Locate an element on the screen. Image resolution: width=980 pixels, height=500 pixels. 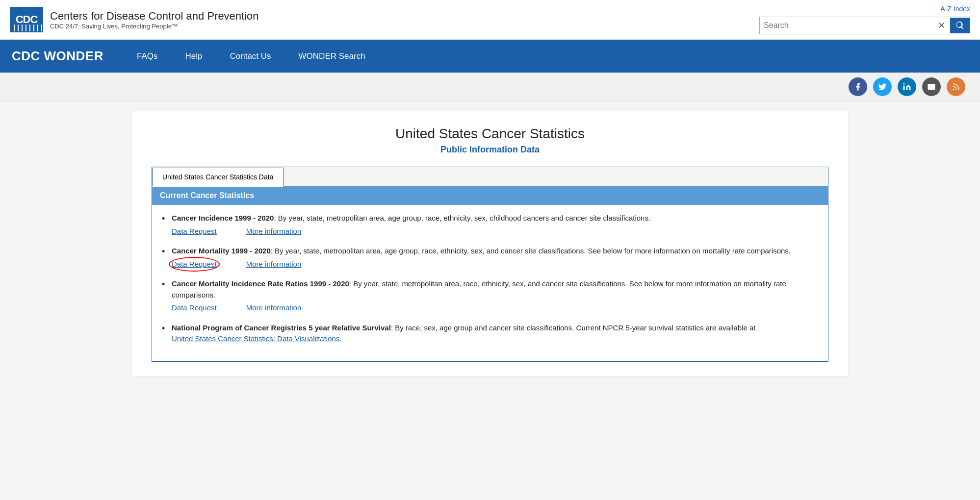
data-viz-link: United States Cancer Statistics: Data Vi… is located at coordinates (256, 338).